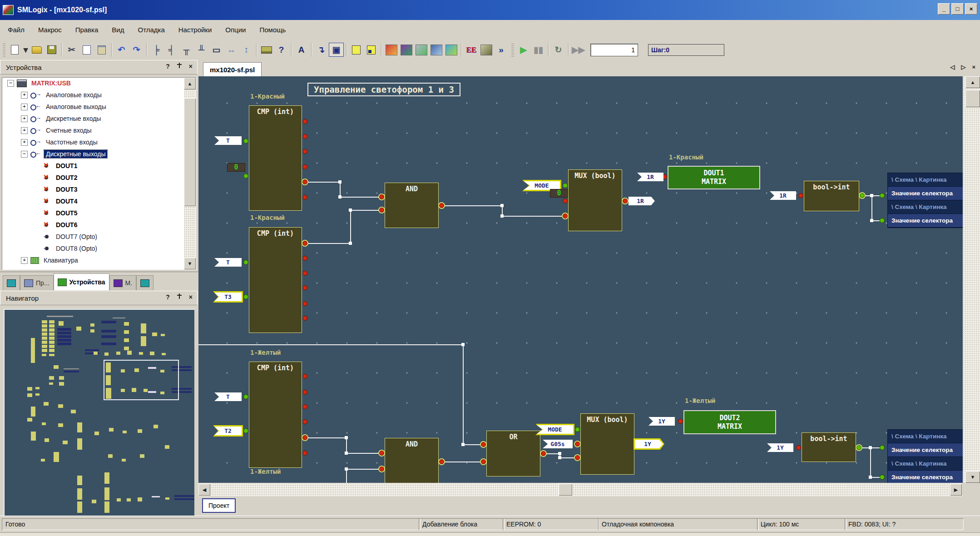 Image resolution: width=980 pixels, height=536 pixels. What do you see at coordinates (523, 50) in the screenshot?
I see `run-icon: ▶` at bounding box center [523, 50].